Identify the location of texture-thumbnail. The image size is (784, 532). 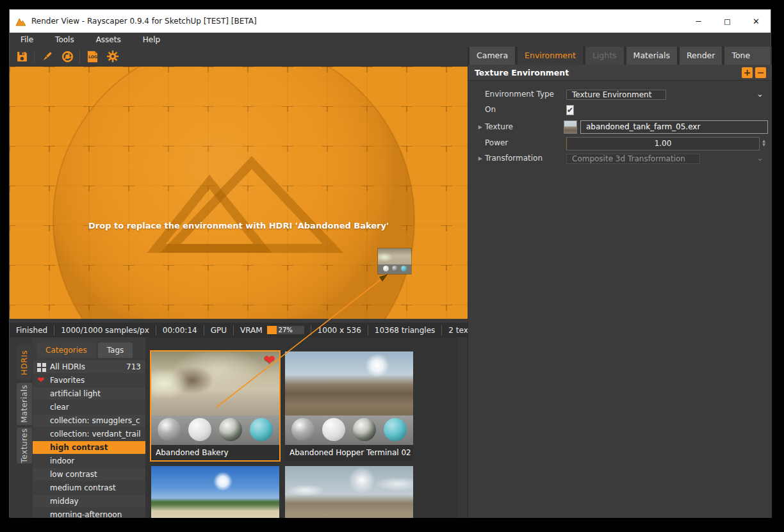
(570, 127).